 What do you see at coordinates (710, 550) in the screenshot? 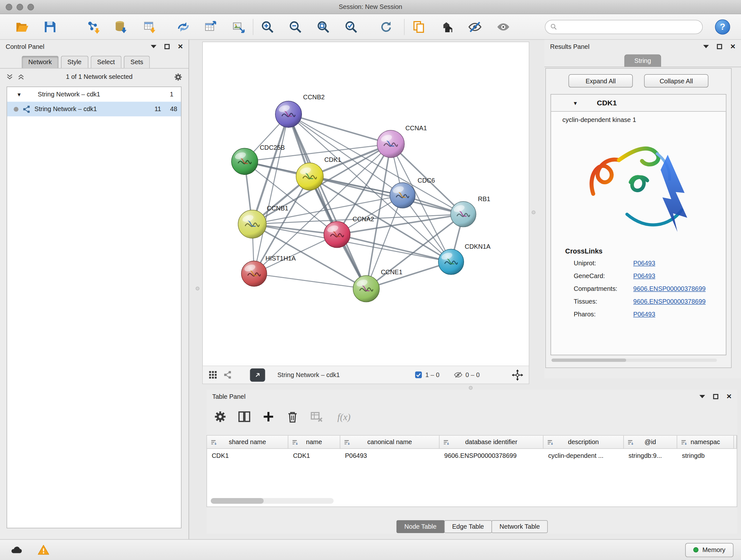
I see `memory-button: Memory` at bounding box center [710, 550].